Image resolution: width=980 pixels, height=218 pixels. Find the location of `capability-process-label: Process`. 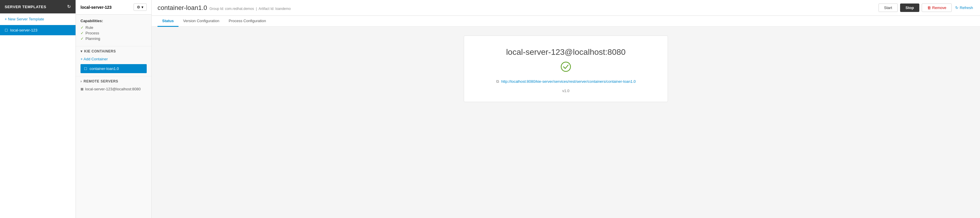

capability-process-label: Process is located at coordinates (92, 33).